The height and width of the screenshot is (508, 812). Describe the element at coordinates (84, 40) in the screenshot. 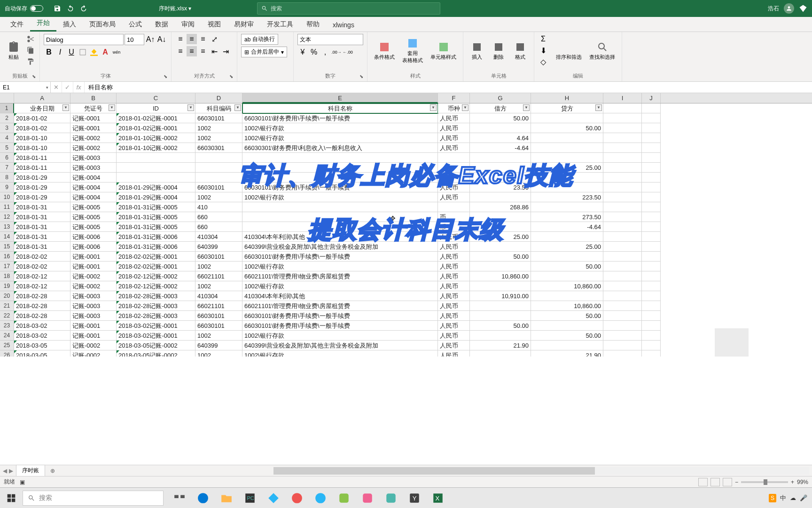

I see `font-name-select` at that location.